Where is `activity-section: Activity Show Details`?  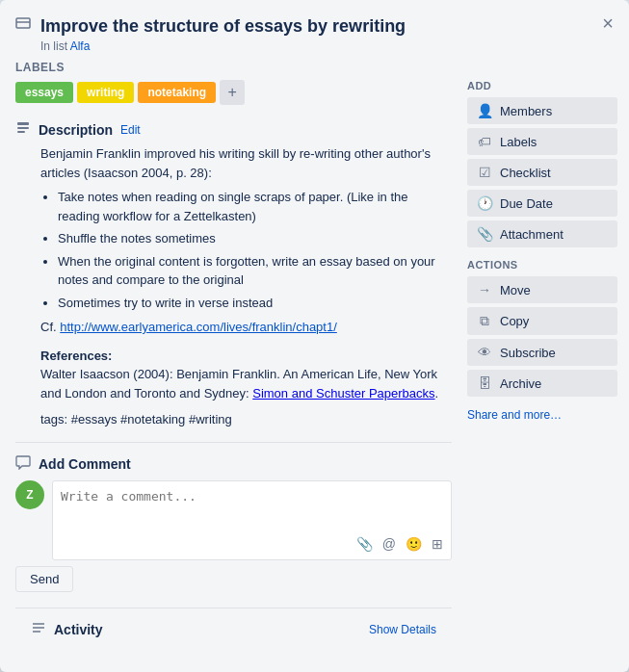 activity-section: Activity Show Details is located at coordinates (233, 627).